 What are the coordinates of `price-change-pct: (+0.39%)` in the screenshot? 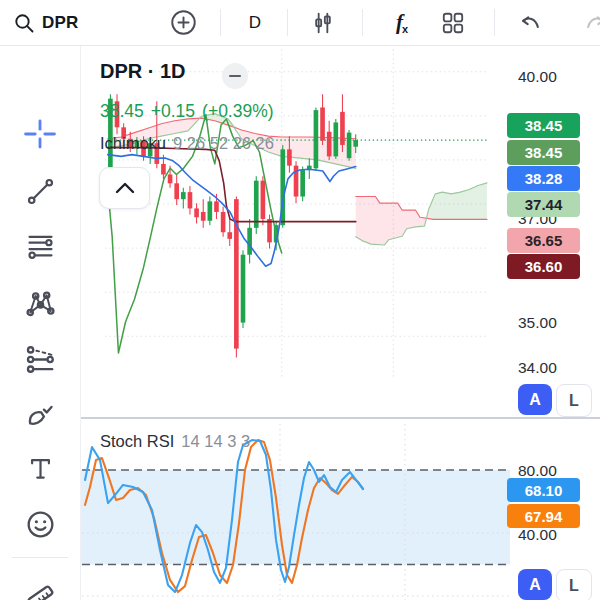 It's located at (238, 111).